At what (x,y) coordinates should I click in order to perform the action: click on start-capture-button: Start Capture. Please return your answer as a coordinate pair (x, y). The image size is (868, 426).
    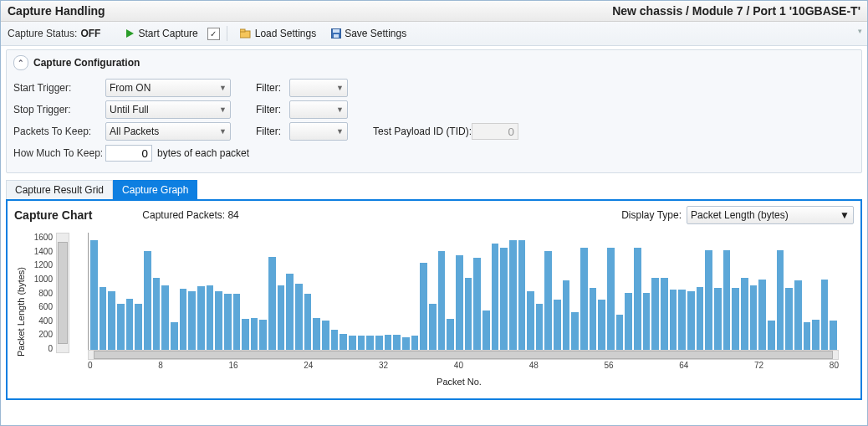
    Looking at the image, I should click on (161, 33).